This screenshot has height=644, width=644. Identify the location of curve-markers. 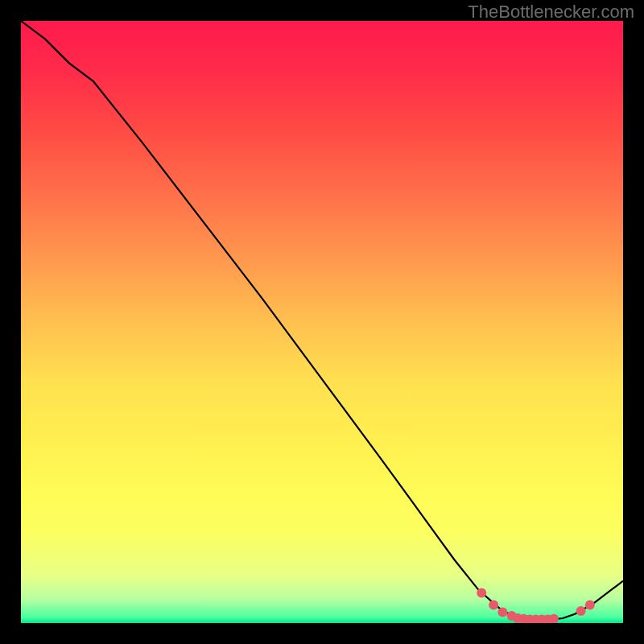
(536, 605).